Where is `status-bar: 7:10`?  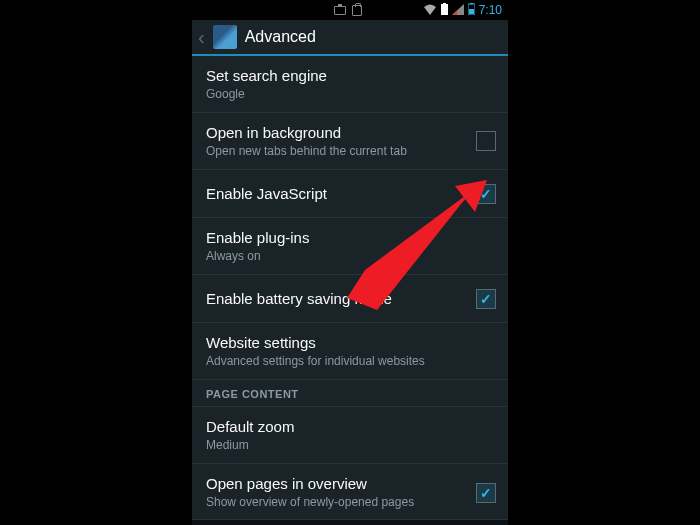
status-bar: 7:10 is located at coordinates (350, 10).